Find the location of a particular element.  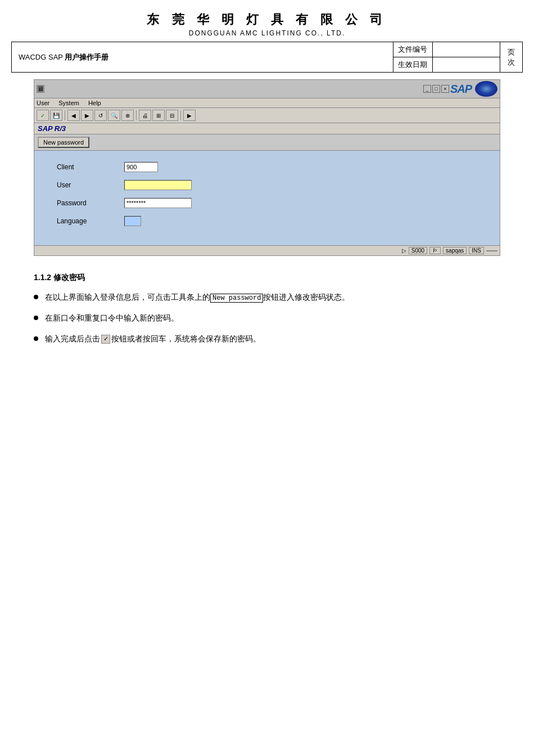

yeci-label: 页 次 is located at coordinates (512, 57).